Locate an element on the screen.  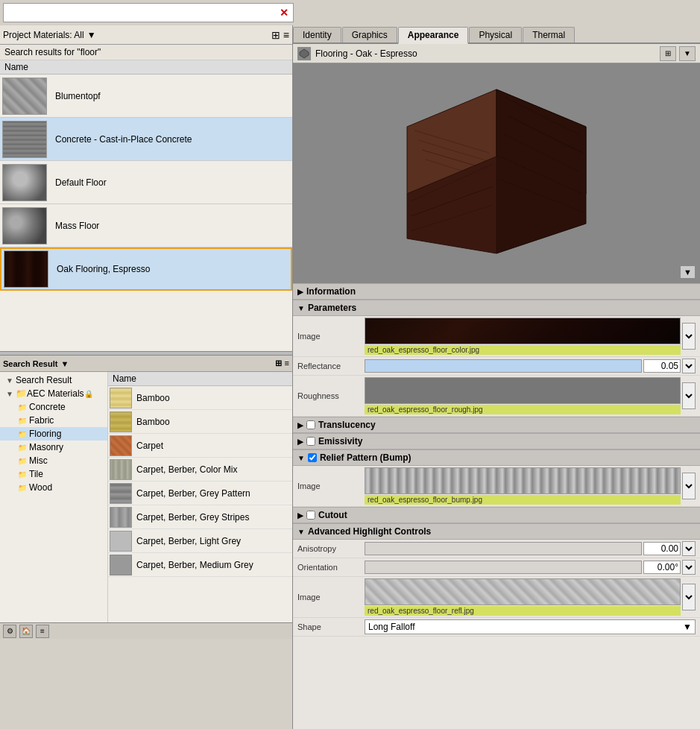
list-item: Carpet, Berber, Light Grey is located at coordinates (200, 541).